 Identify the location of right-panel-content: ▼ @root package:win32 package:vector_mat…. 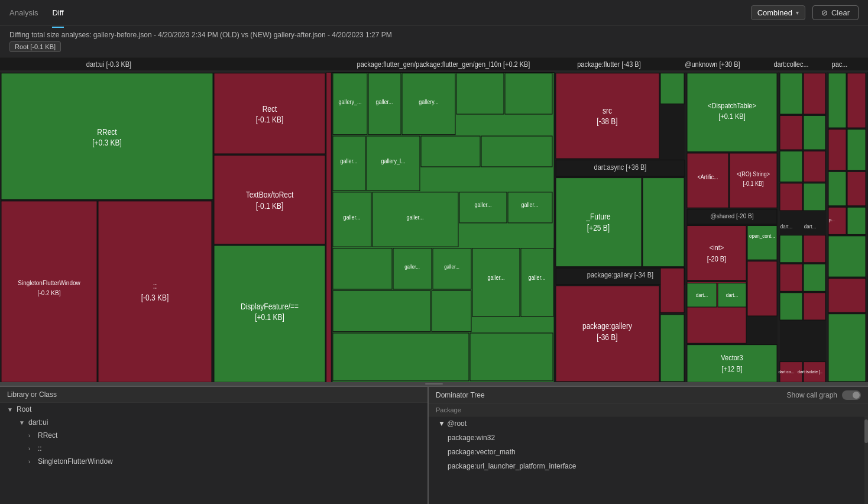
(648, 460).